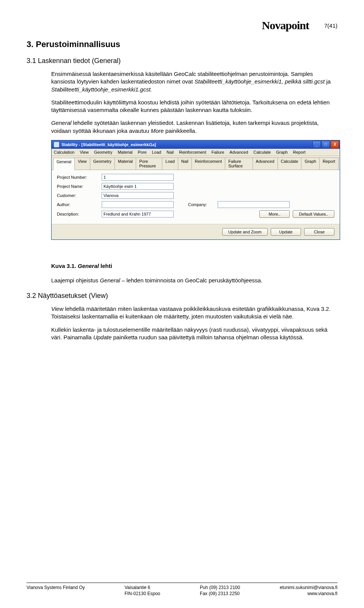  I want to click on menu-calculation: Calculation, so click(64, 152).